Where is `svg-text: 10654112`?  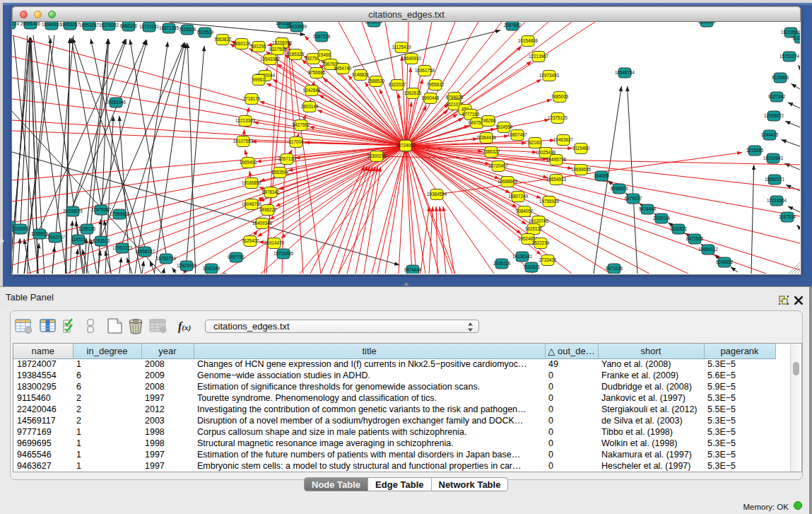 svg-text: 10654112 is located at coordinates (708, 249).